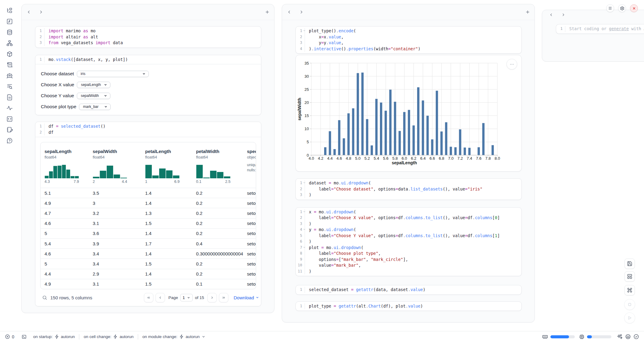 The image size is (644, 342). Describe the element at coordinates (9, 43) in the screenshot. I see `sidebar-sitemap-icon` at that location.